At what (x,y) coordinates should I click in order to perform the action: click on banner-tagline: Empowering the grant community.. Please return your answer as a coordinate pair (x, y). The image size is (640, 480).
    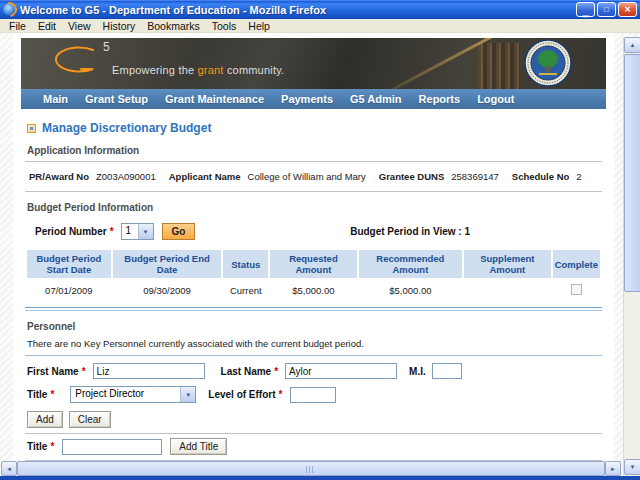
    Looking at the image, I should click on (198, 70).